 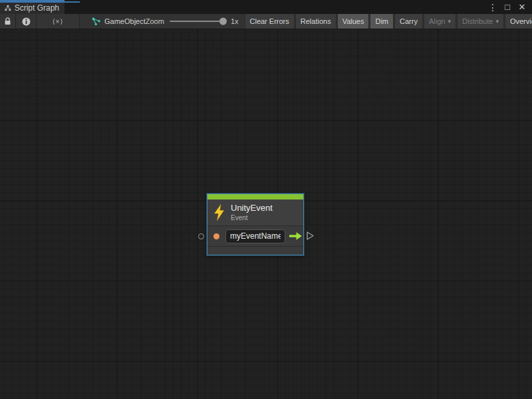 What do you see at coordinates (125, 21) in the screenshot?
I see `graph-reference-label: GameObject` at bounding box center [125, 21].